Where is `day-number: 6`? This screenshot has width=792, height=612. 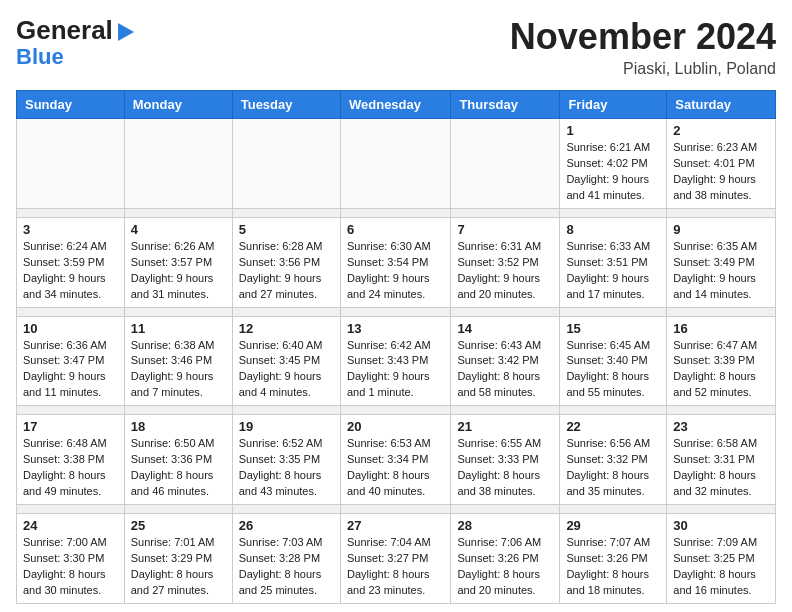 day-number: 6 is located at coordinates (396, 230).